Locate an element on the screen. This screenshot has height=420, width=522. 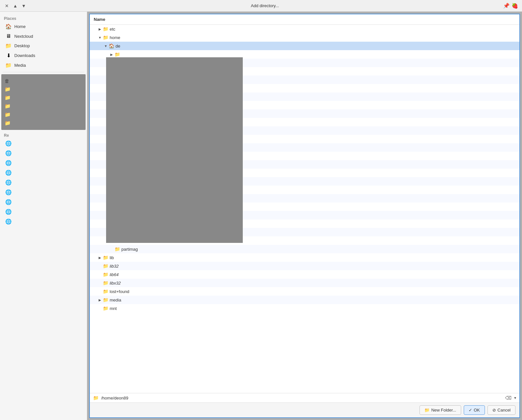
tree-label-lib64: lib64 is located at coordinates (114, 275).